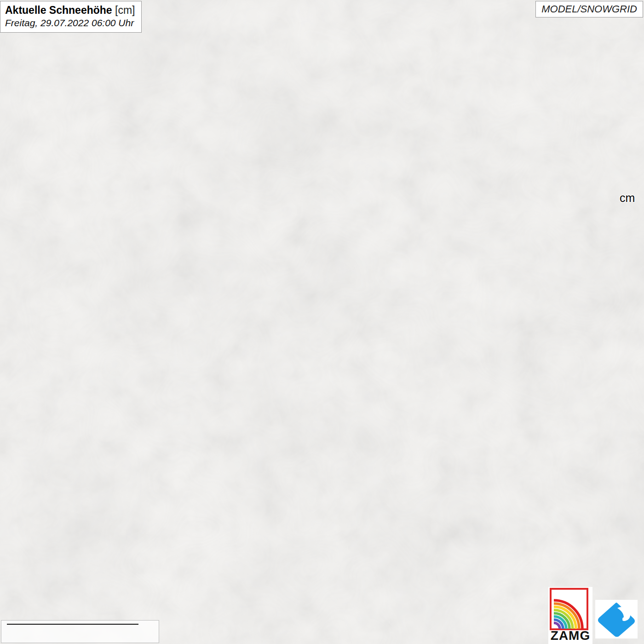  What do you see at coordinates (589, 9) in the screenshot?
I see `model-label: MODEL/SNOWGRID` at bounding box center [589, 9].